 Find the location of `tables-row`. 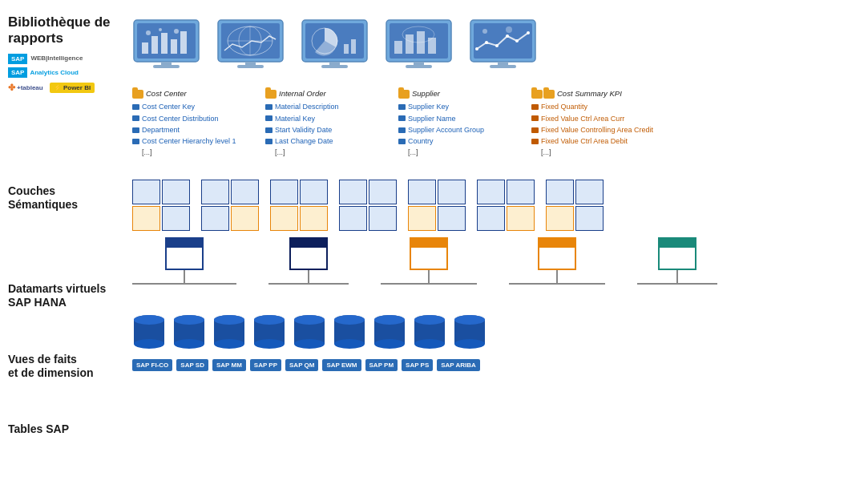

tables-row is located at coordinates (493, 333).